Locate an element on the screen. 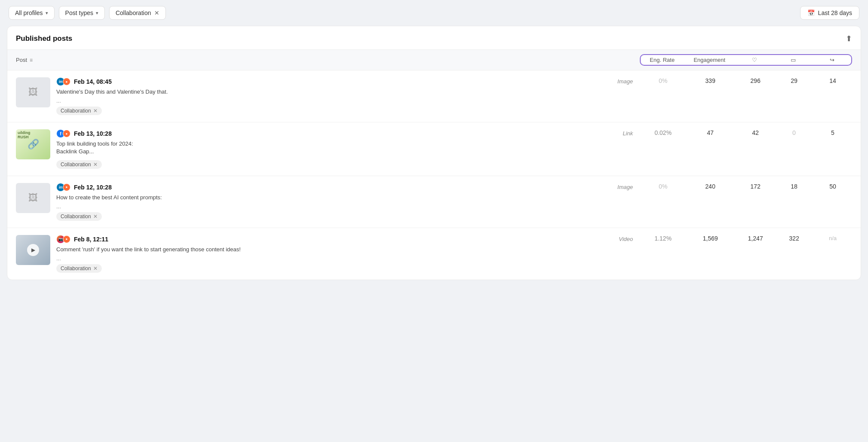 The image size is (868, 442). row-inner: 🖼 in ● Feb 12, 10:28 How to create the b… is located at coordinates (434, 202).